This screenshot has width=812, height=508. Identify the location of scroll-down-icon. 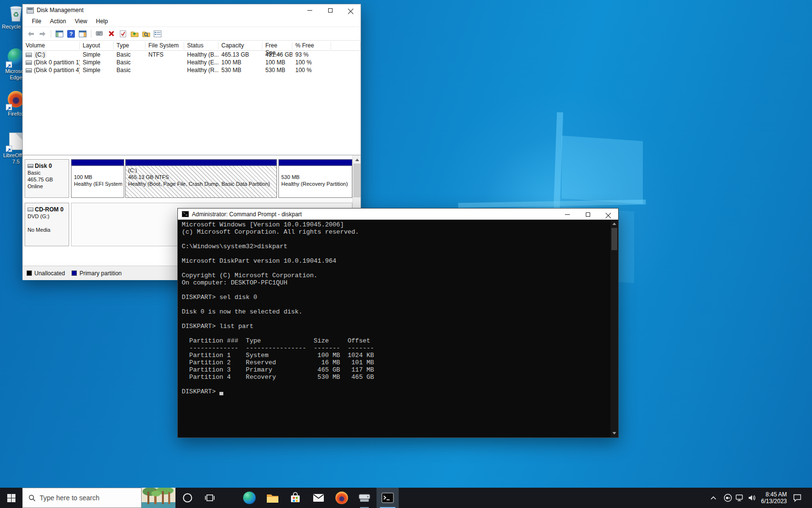
(614, 433).